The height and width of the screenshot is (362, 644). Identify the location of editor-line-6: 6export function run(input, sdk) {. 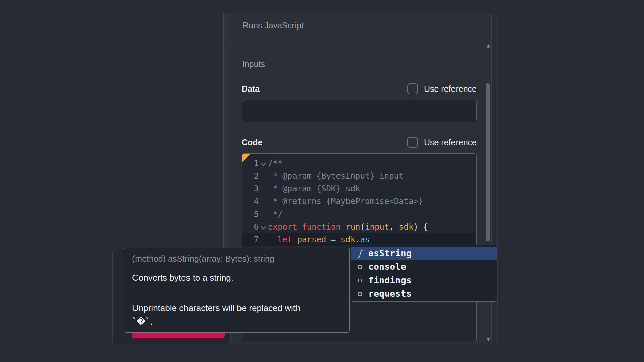
(359, 227).